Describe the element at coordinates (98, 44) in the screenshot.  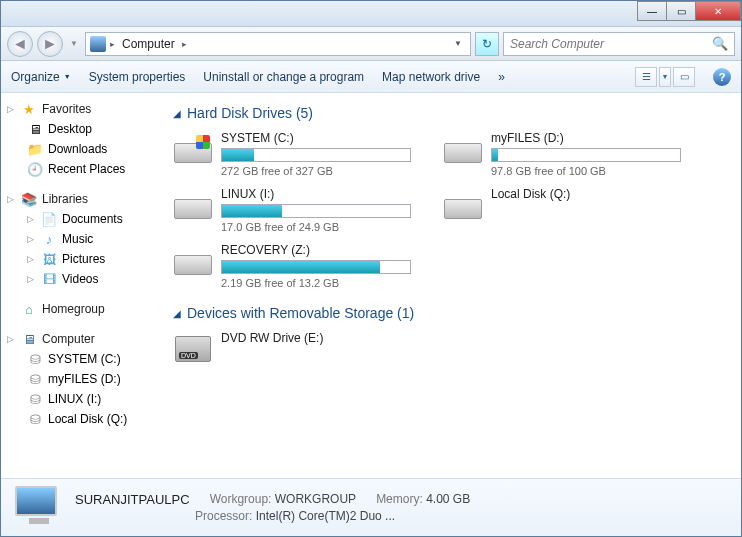
I see `computer-icon` at that location.